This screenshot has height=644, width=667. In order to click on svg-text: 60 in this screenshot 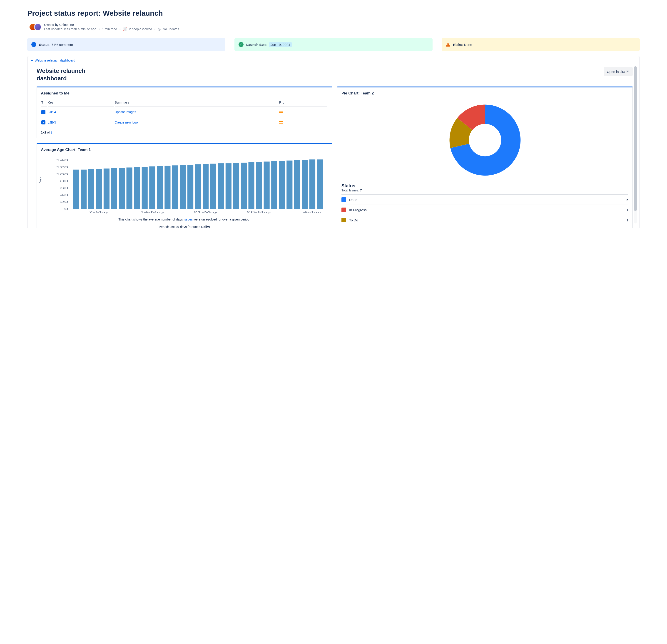, I will do `click(64, 188)`.